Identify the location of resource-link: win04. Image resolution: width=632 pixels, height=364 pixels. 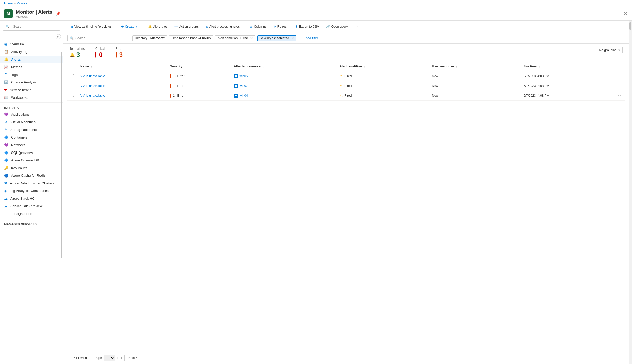
(244, 96).